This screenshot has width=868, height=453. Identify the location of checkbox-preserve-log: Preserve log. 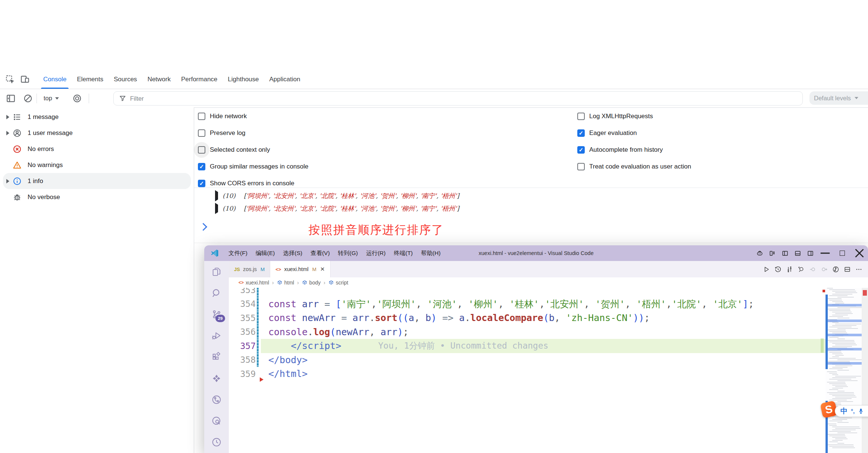
(253, 133).